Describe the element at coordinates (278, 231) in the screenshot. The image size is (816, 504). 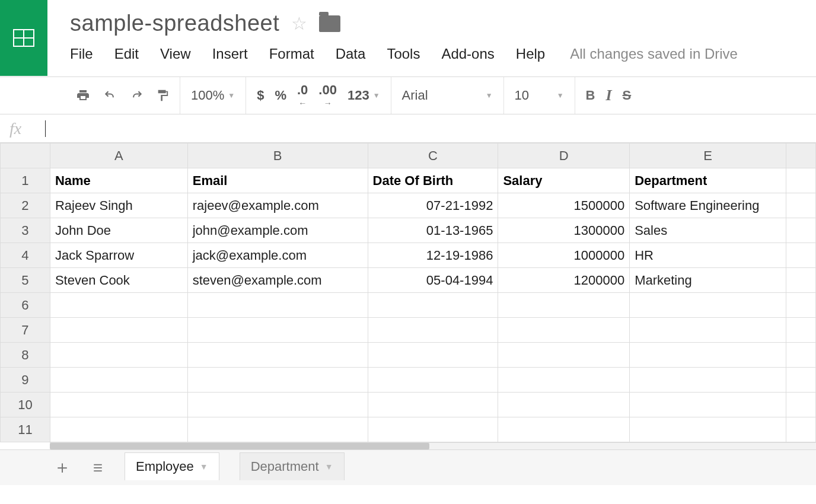
I see `cell: john@example.com` at that location.